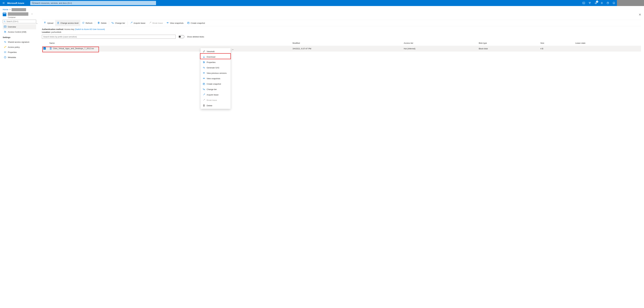  What do you see at coordinates (20, 47) in the screenshot?
I see `sidebar-item-access-policy: Access policy` at bounding box center [20, 47].